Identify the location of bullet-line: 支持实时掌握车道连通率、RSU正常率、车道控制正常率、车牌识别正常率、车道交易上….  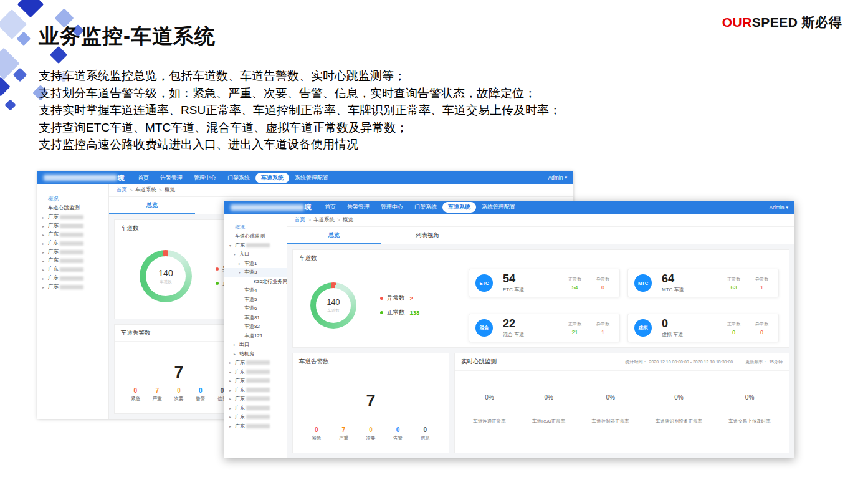
(338, 110).